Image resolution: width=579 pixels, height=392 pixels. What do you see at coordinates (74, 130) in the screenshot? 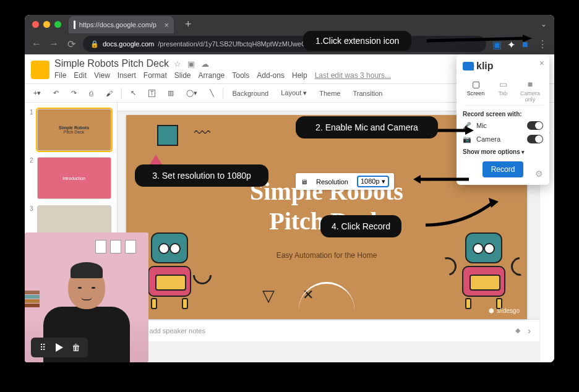
I see `thumbnail-1: Simple RobotsPitch Deck` at bounding box center [74, 130].